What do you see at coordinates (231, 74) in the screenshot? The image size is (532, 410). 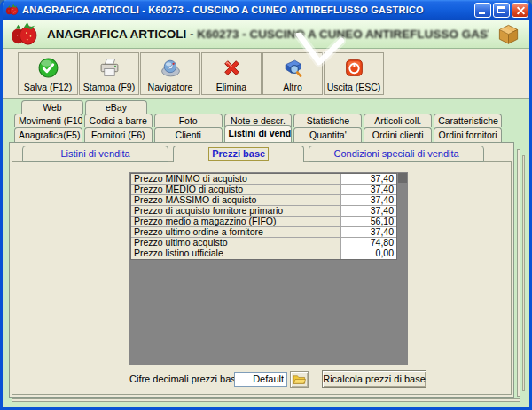 I see `elimina-button: Elimina` at bounding box center [231, 74].